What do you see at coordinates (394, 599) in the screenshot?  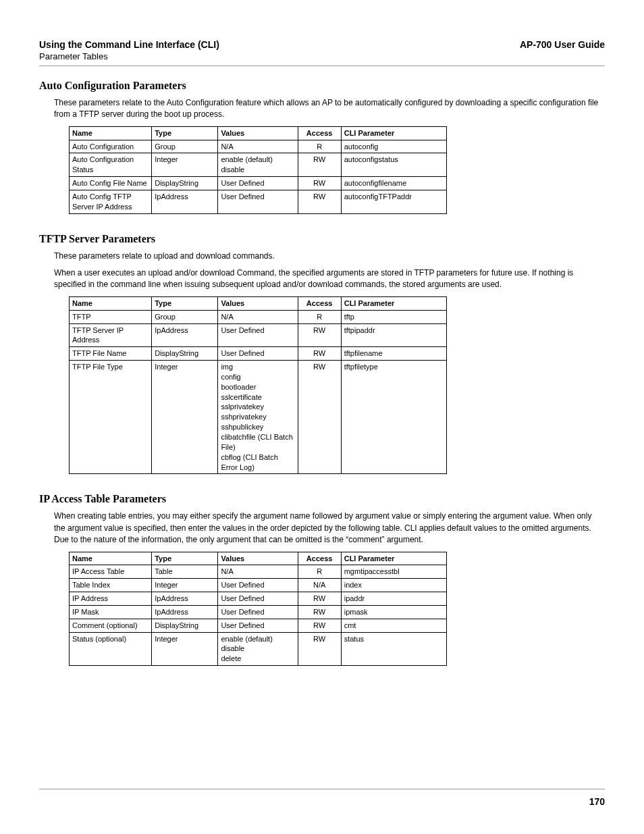 I see `table-cell: ipaddr` at bounding box center [394, 599].